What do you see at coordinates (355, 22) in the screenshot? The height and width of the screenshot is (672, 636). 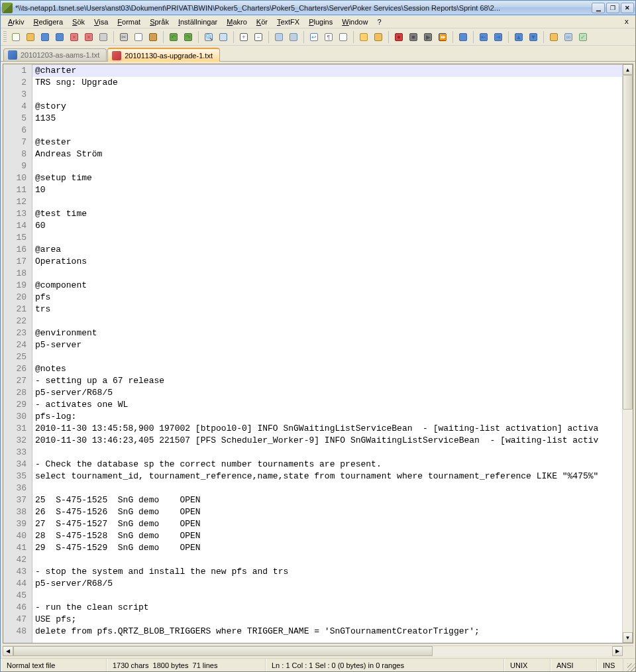 I see `menu-window: Window` at bounding box center [355, 22].